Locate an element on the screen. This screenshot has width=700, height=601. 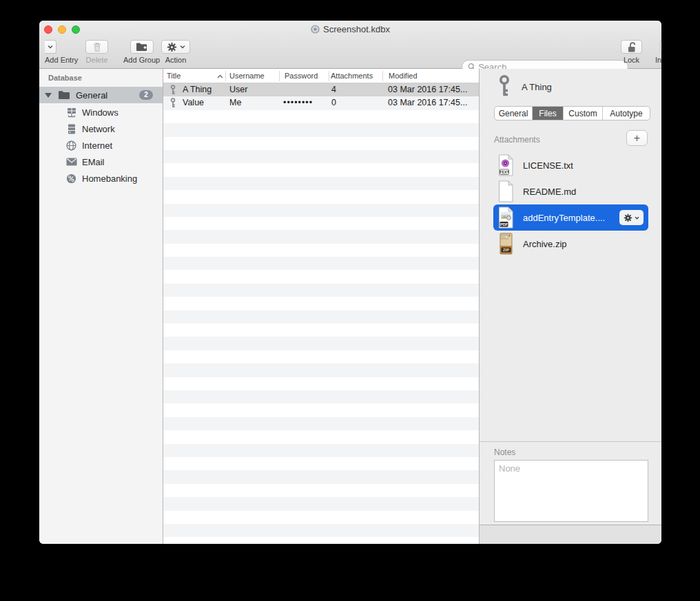
attachment-row: README.md is located at coordinates (570, 191).